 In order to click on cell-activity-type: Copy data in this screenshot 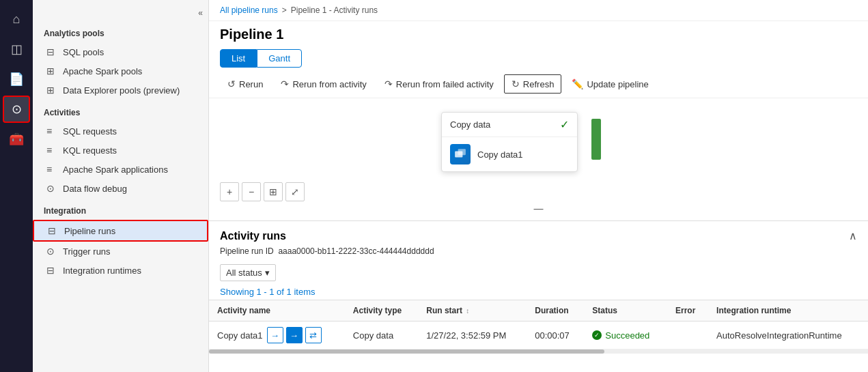, I will do `click(381, 336)`.